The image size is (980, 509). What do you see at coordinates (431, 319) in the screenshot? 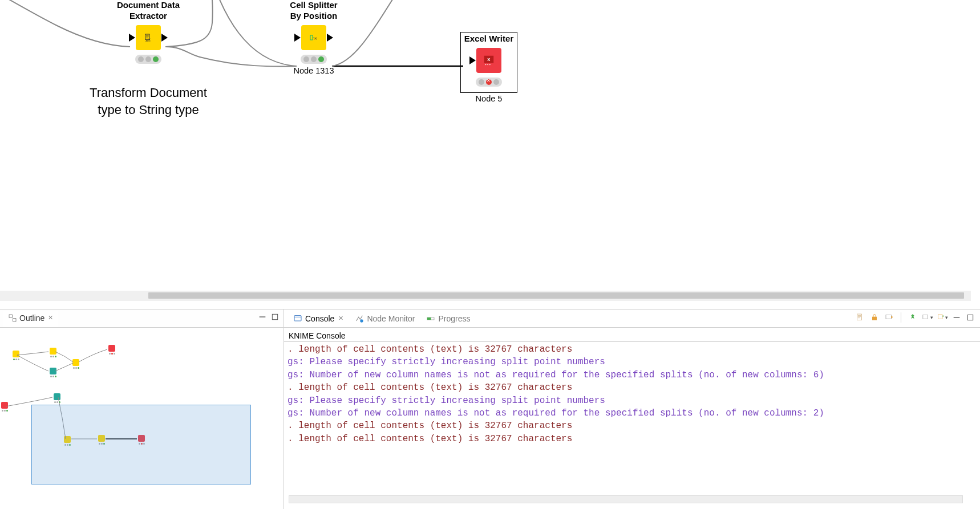
I see `progress-icon` at bounding box center [431, 319].